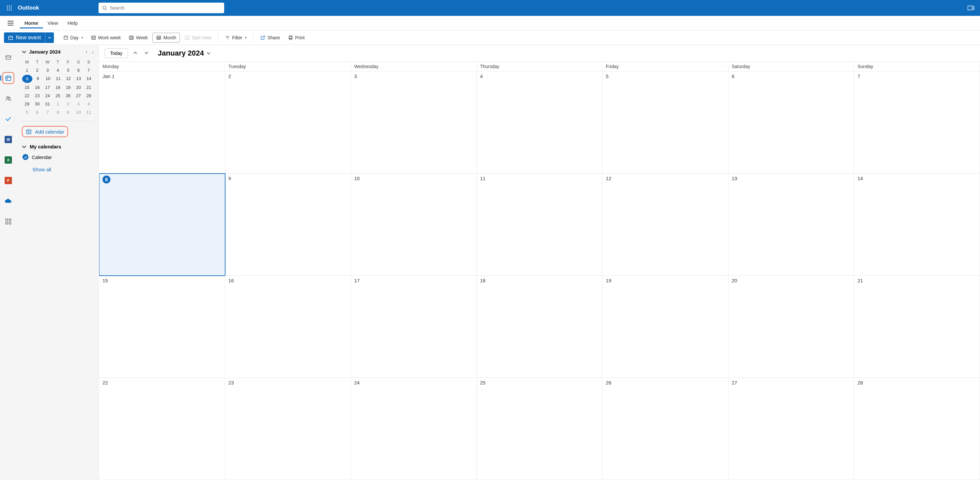  What do you see at coordinates (971, 8) in the screenshot?
I see `meet-now-icon` at bounding box center [971, 8].